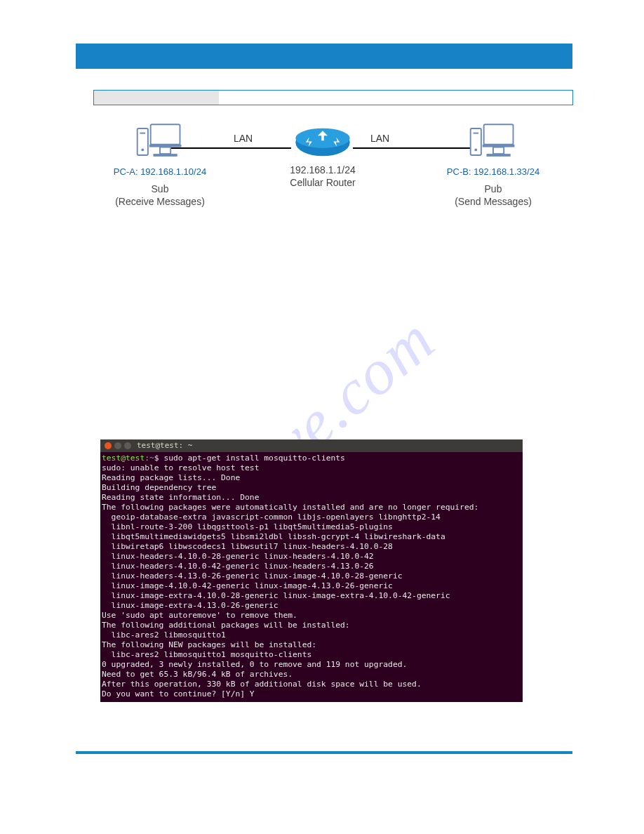 This screenshot has width=644, height=834. Describe the element at coordinates (493, 164) in the screenshot. I see `node-pc-b: PC-B: 192.168.1.33/24 Pub (Send Messages…` at that location.